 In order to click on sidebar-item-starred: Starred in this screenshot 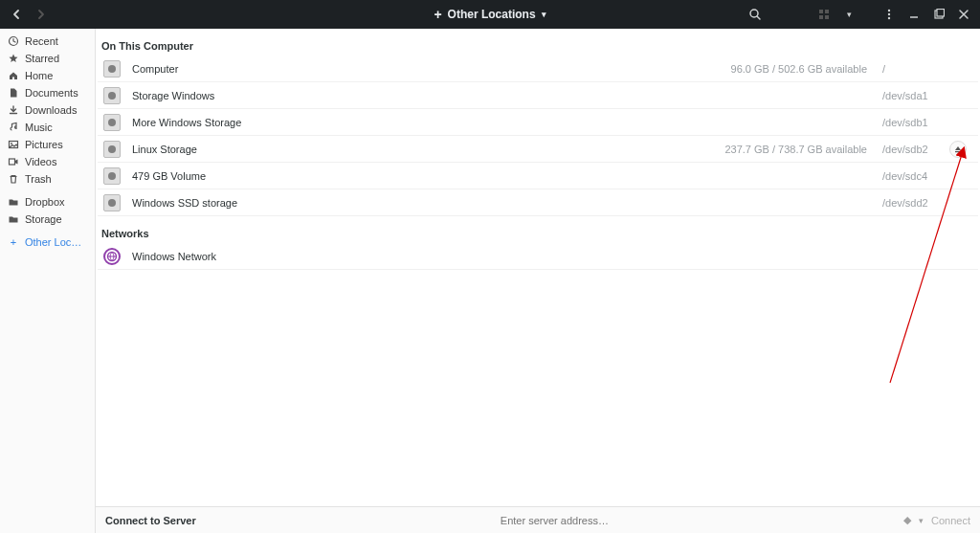, I will do `click(48, 58)`.